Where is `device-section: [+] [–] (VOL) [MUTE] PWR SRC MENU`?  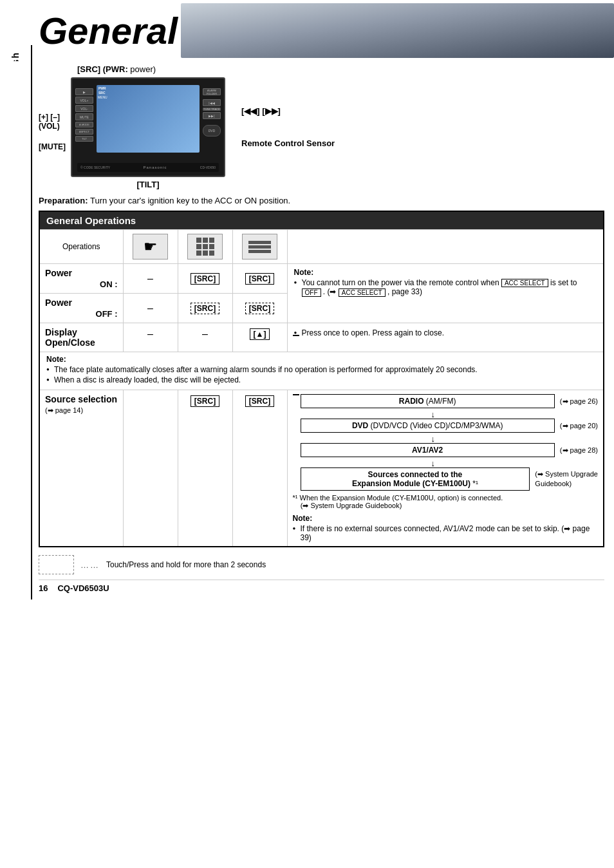 device-section: [+] [–] (VOL) [MUTE] PWR SRC MENU is located at coordinates (322, 133).